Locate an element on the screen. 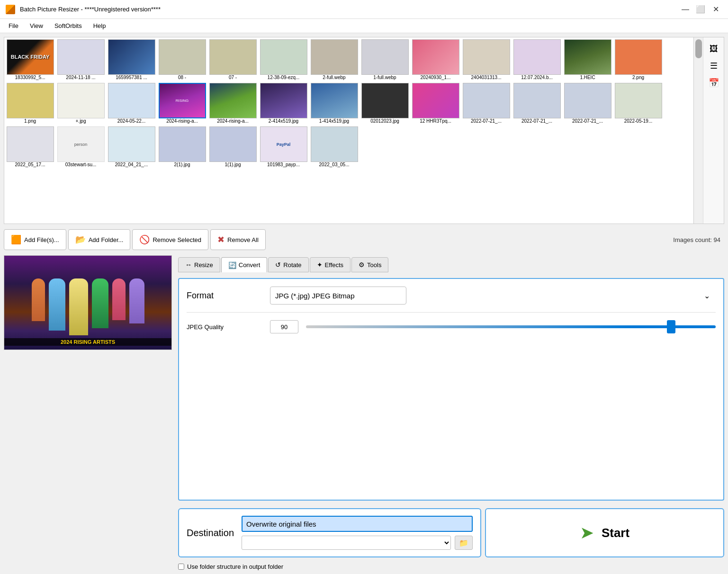 The image size is (728, 574). format-select: JPG (*.jpg) JPEG Bitmap PNG (*.png) Port… is located at coordinates (338, 296).